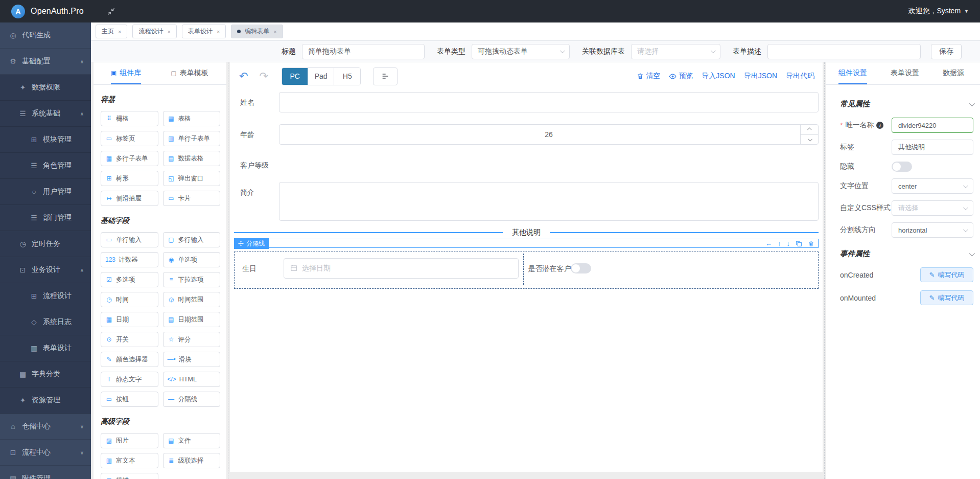  I want to click on import-json-button: 导入JSON, so click(718, 76).